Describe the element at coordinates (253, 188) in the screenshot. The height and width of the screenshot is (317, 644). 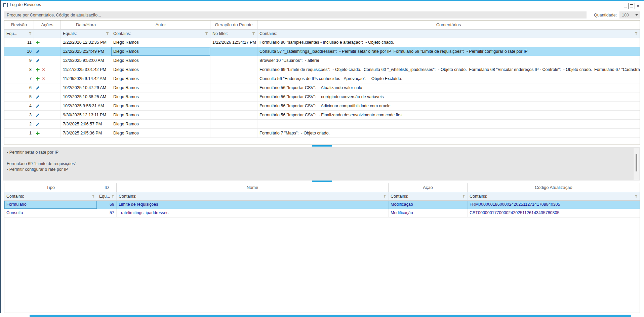
I see `column-header-nome: Nome` at that location.